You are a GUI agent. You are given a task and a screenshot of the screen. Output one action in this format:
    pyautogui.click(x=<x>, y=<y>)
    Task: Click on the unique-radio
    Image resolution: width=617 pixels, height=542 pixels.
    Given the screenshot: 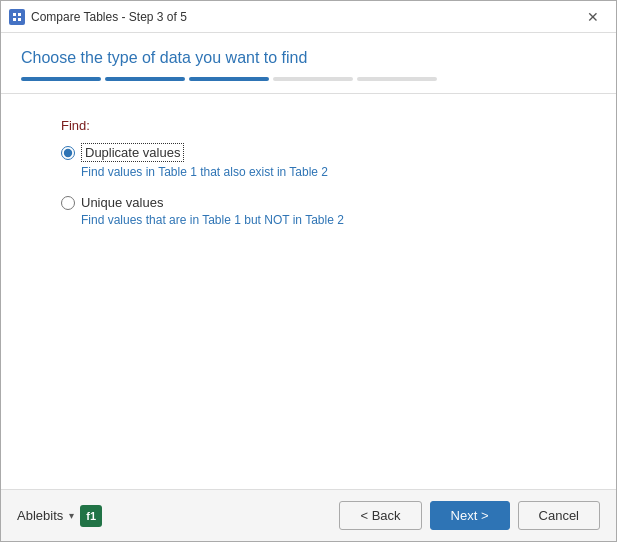 What is the action you would take?
    pyautogui.click(x=68, y=203)
    